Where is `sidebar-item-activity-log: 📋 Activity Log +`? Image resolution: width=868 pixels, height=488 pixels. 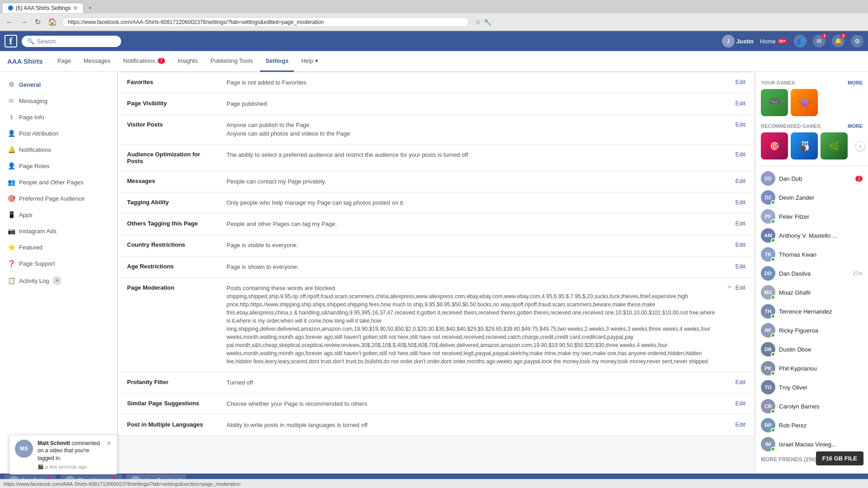 sidebar-item-activity-log: 📋 Activity Log + is located at coordinates (59, 281).